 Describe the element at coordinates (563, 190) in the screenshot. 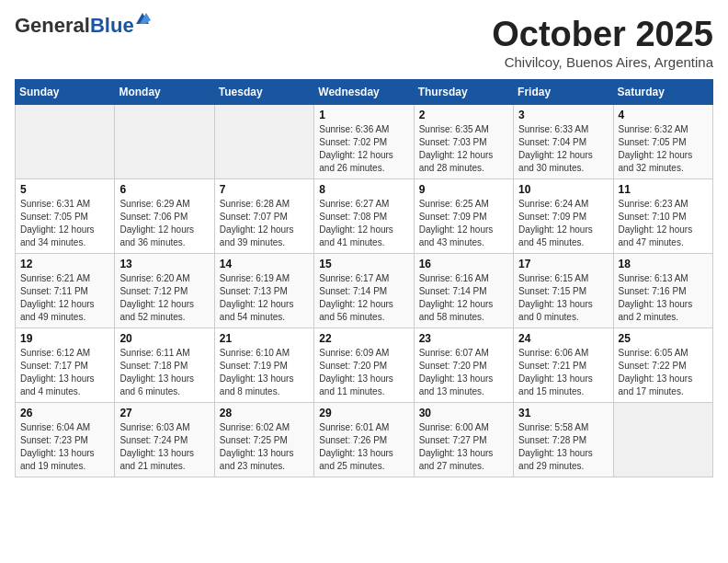

I see `day-number: 10` at that location.